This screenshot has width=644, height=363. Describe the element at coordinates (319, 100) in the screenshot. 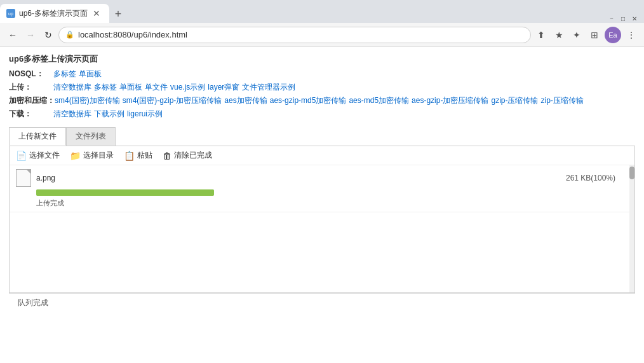

I see `encrypt-links: sm4(国密)加密传输 sm4(国密)-gzip-加密压缩传输 aes加密传输 …` at that location.